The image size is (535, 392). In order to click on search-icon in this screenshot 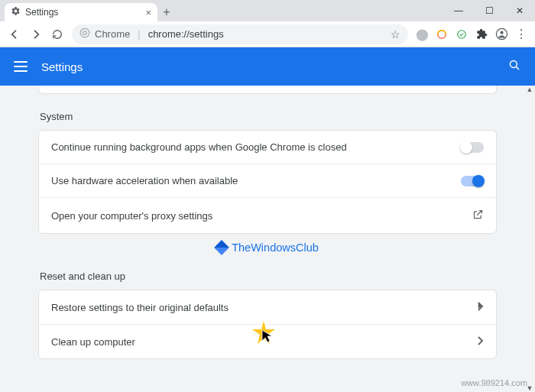, I will do `click(514, 67)`.